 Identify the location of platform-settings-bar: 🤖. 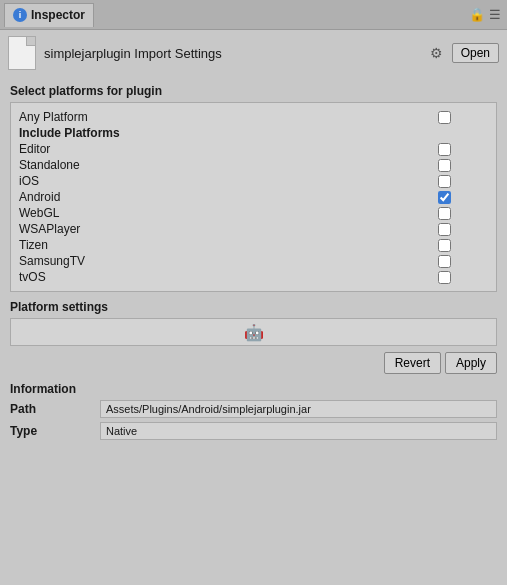
(254, 332).